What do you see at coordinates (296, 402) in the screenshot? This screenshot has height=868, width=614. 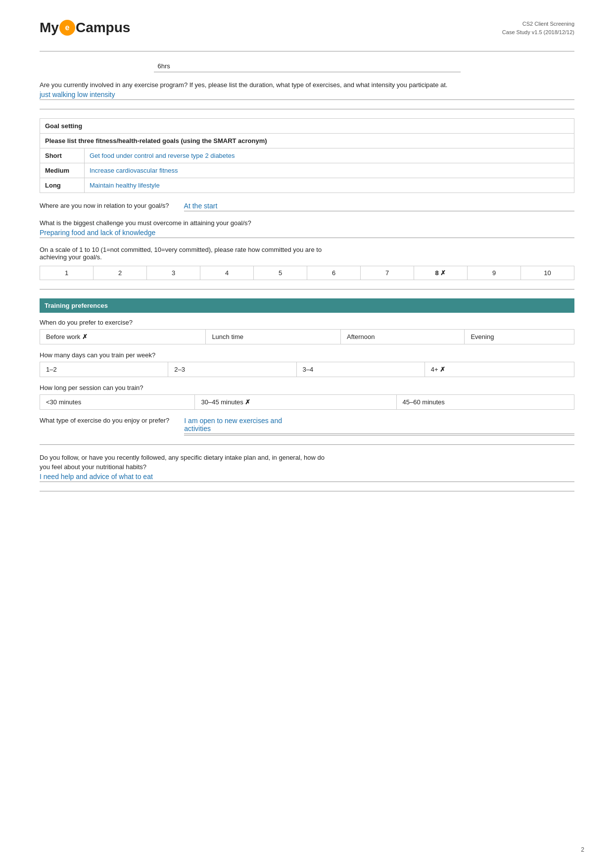 I see `duration-option: 30–45 minutes ✗` at bounding box center [296, 402].